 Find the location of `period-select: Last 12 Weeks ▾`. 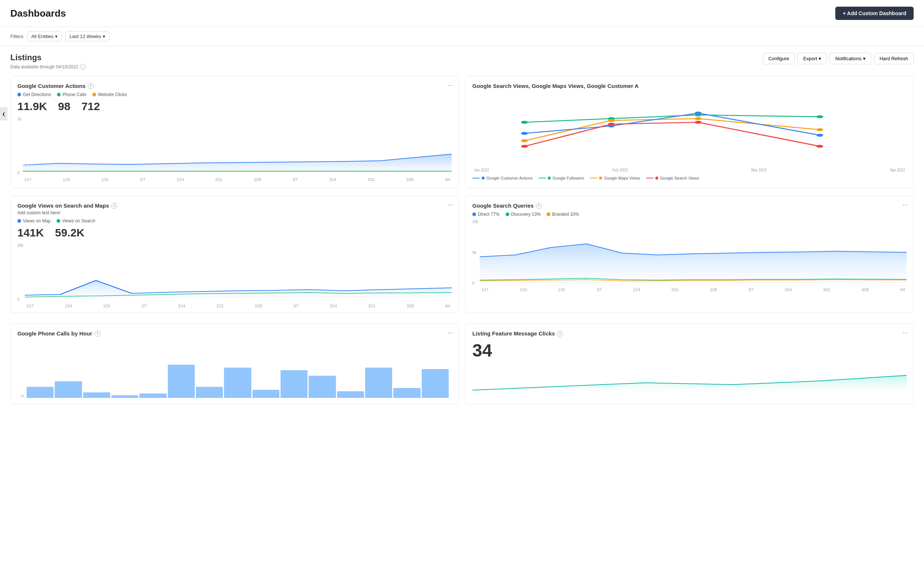

period-select: Last 12 Weeks ▾ is located at coordinates (87, 36).